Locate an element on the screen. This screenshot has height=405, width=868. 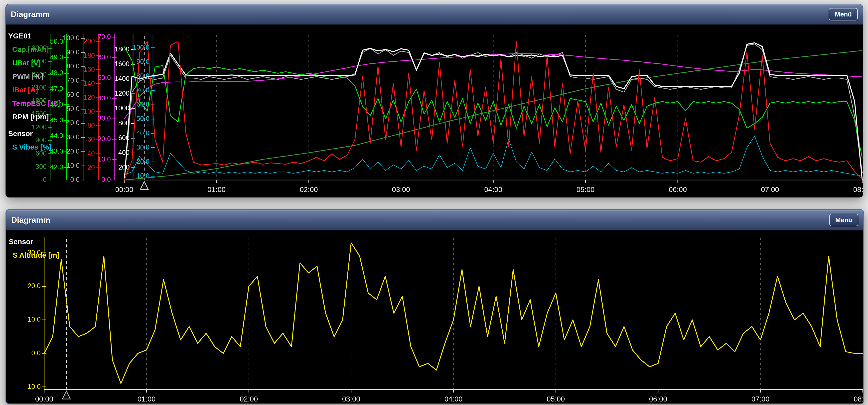
legend: YGE01 Cap.[mAh] UBat [V] PWM [%] IBat [A… is located at coordinates (34, 92).